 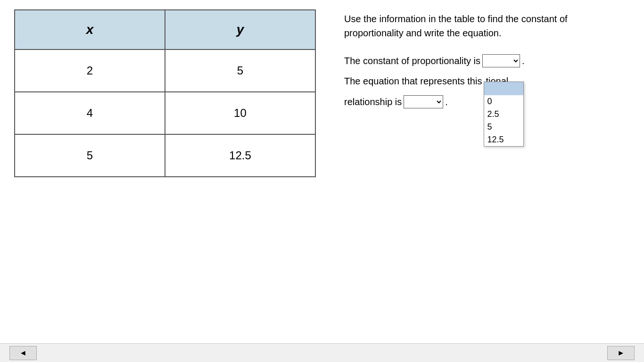 I want to click on q1-prefix: The constant of proportionality is, so click(x=412, y=61).